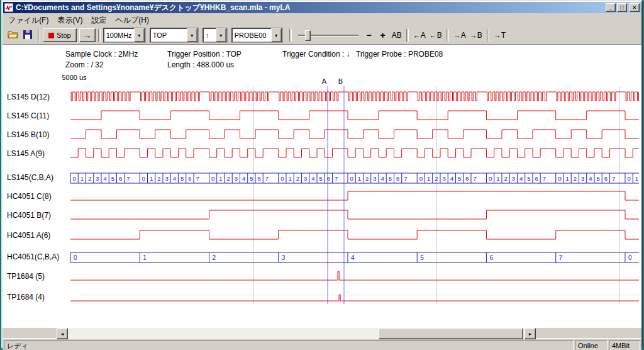 This screenshot has width=644, height=350. What do you see at coordinates (419, 35) in the screenshot?
I see `goto-a-left-button: ←A` at bounding box center [419, 35].